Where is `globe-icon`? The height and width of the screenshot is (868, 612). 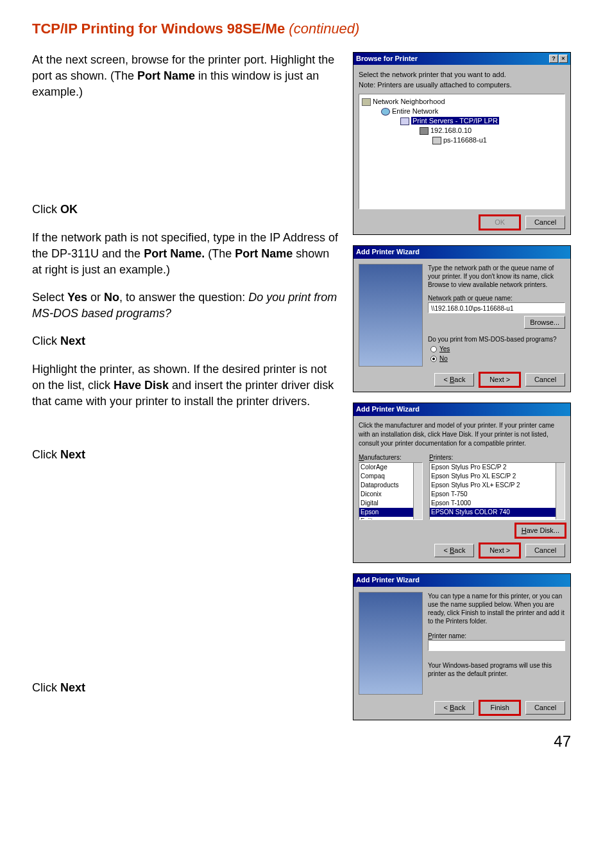
globe-icon is located at coordinates (386, 112).